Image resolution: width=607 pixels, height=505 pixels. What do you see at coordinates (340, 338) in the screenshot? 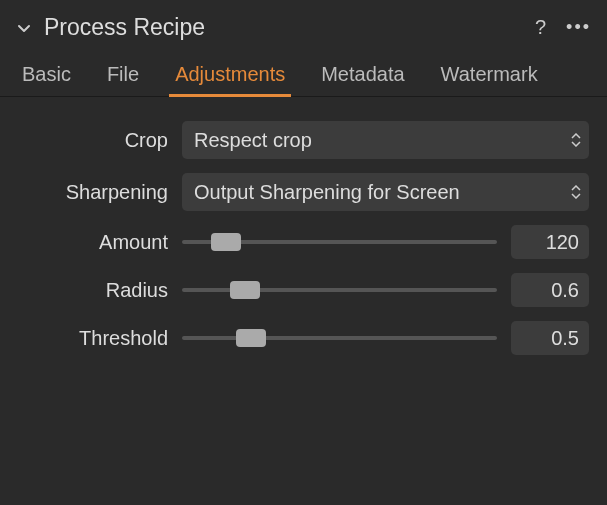
I see `slider-track` at bounding box center [340, 338].